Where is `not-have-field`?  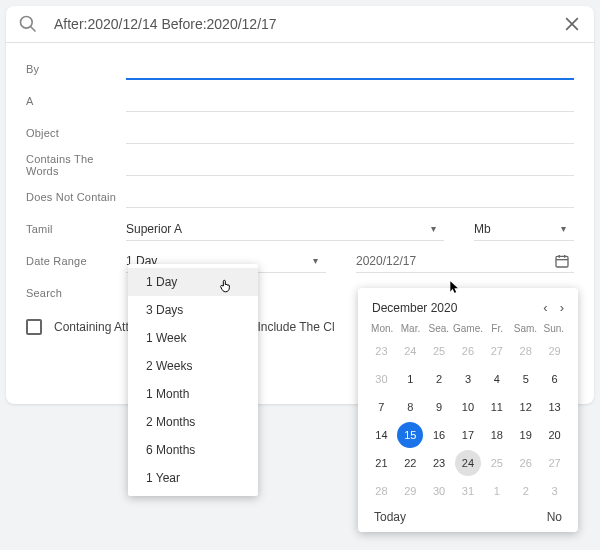
not-have-field is located at coordinates (350, 197).